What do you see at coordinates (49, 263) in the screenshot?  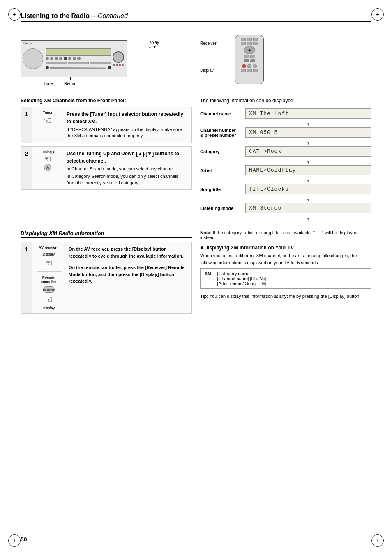 I see `hand-icon-av: ☜` at bounding box center [49, 263].